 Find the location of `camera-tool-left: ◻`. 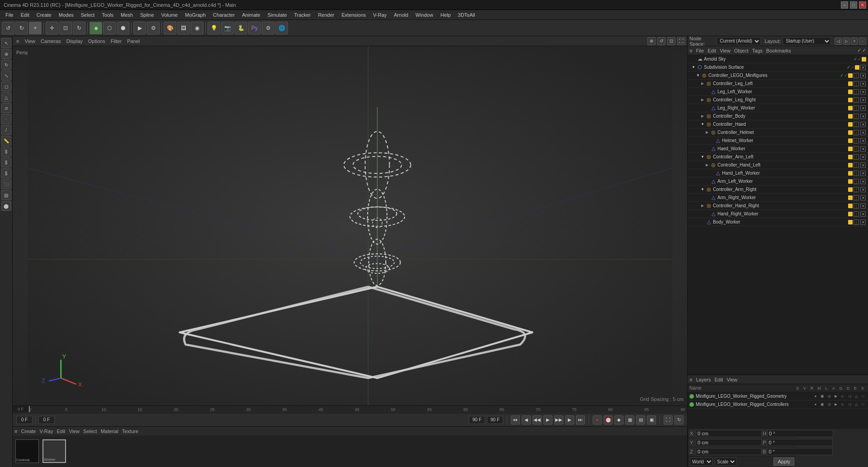

camera-tool-left: ◻ is located at coordinates (6, 86).